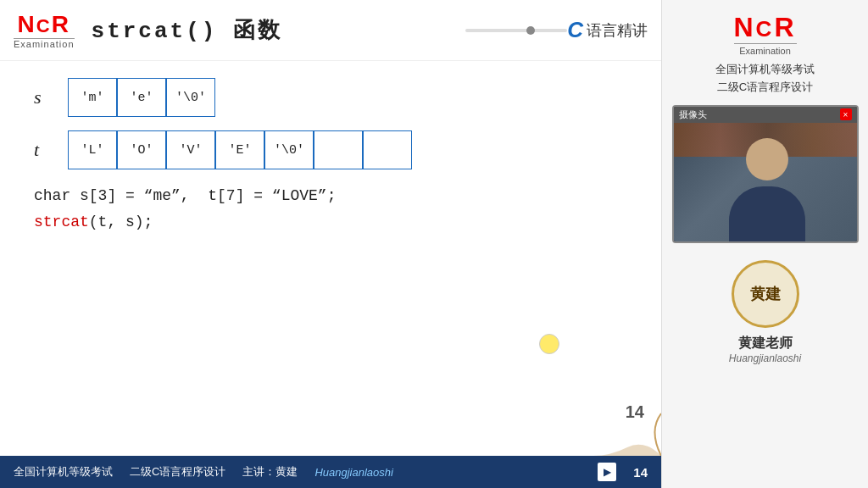  I want to click on cursor-indicator, so click(549, 344).